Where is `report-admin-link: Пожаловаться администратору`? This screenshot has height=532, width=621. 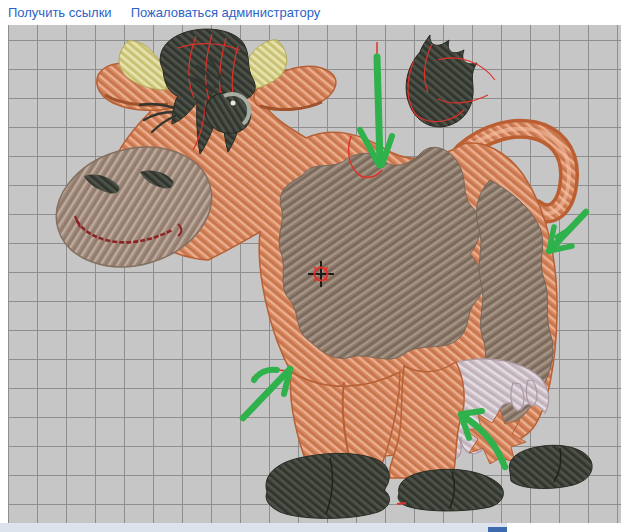 report-admin-link: Пожаловаться администратору is located at coordinates (226, 12).